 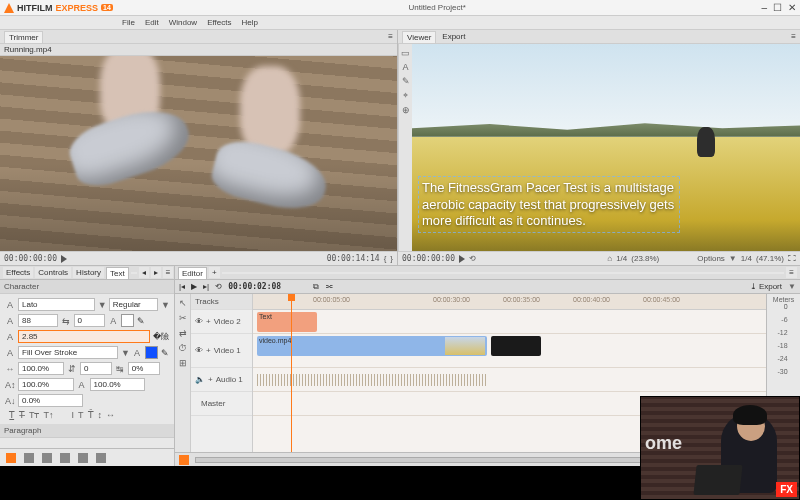 I want to click on export-button: ⤓ Export, so click(x=766, y=286).